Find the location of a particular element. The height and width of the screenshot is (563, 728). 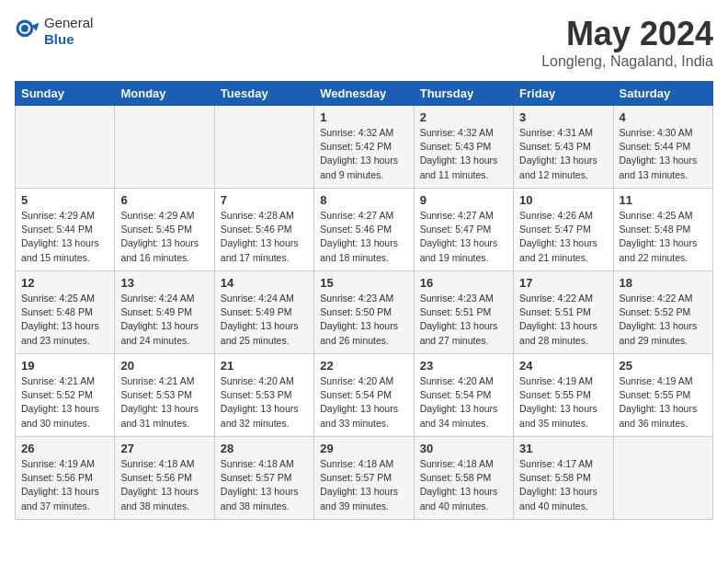

day-number: 31 is located at coordinates (563, 449).